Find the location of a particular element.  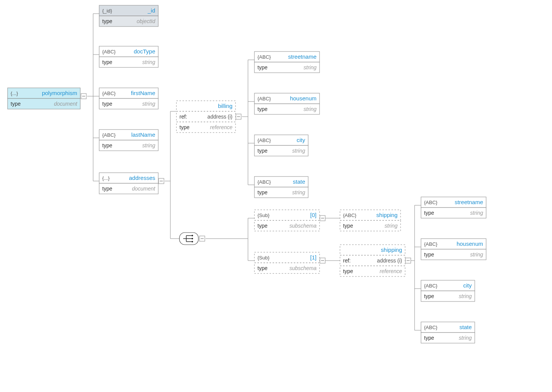

node-shipping-ref: shipping ref: address (i) type reference is located at coordinates (373, 261).